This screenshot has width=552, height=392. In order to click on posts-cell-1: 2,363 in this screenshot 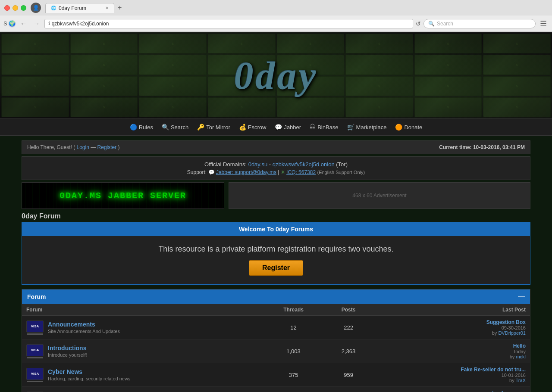, I will do `click(348, 352)`.